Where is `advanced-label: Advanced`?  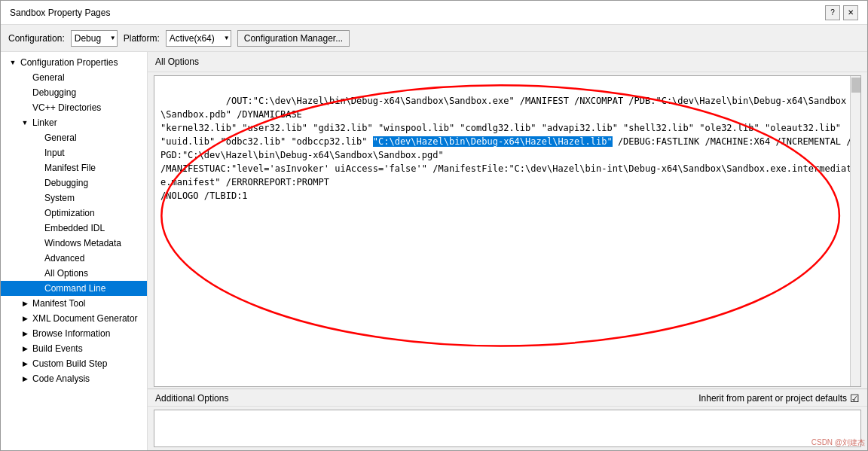 advanced-label: Advanced is located at coordinates (65, 258).